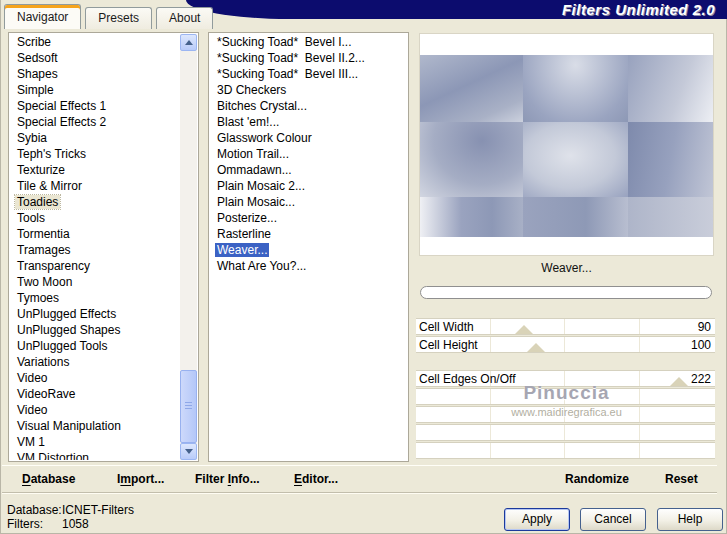  What do you see at coordinates (704, 328) in the screenshot?
I see `slider-value: 90` at bounding box center [704, 328].